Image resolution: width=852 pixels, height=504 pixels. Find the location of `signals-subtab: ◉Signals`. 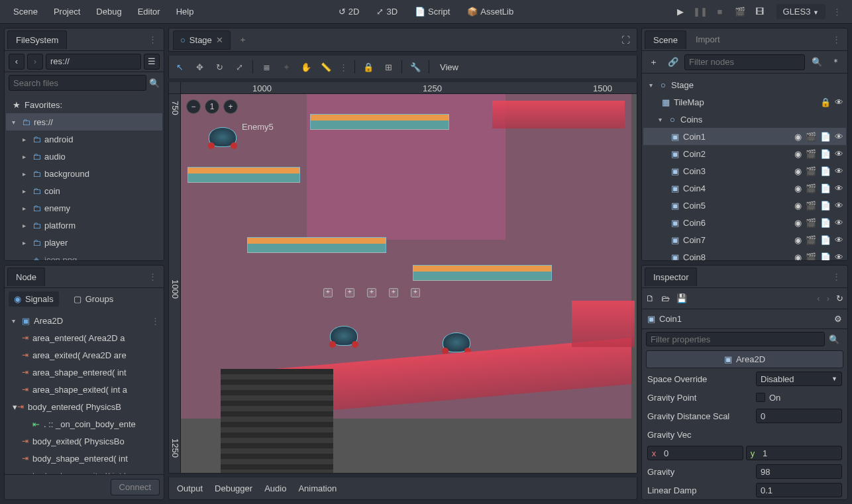

signals-subtab: ◉Signals is located at coordinates (34, 299).